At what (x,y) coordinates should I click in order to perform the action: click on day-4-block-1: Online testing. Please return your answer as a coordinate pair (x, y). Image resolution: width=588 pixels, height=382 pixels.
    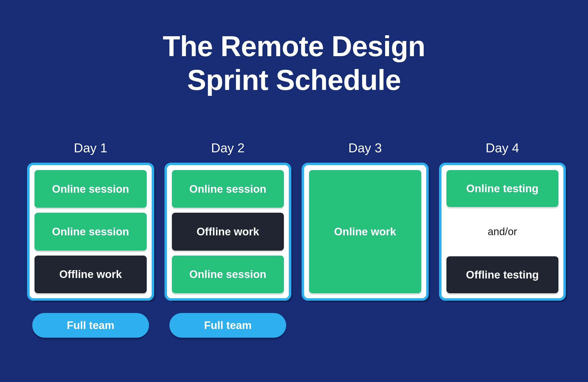
    Looking at the image, I should click on (503, 188).